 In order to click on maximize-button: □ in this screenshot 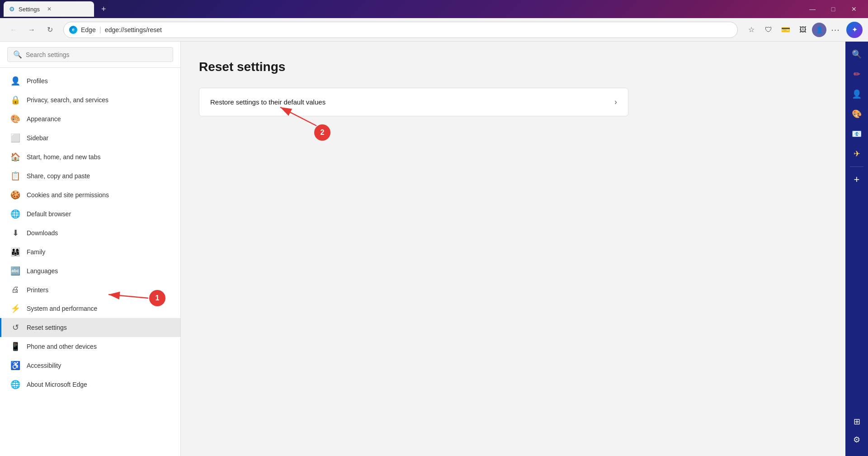, I will do `click(833, 9)`.